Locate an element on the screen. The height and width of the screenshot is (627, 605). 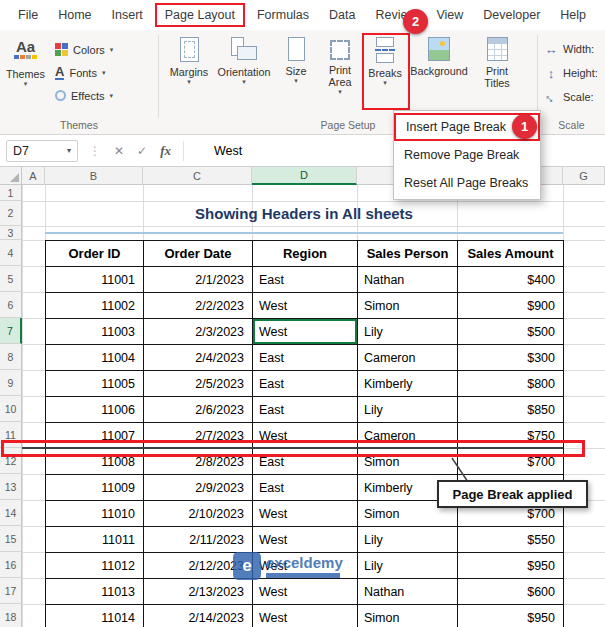
tab-developer: Developer is located at coordinates (512, 15).